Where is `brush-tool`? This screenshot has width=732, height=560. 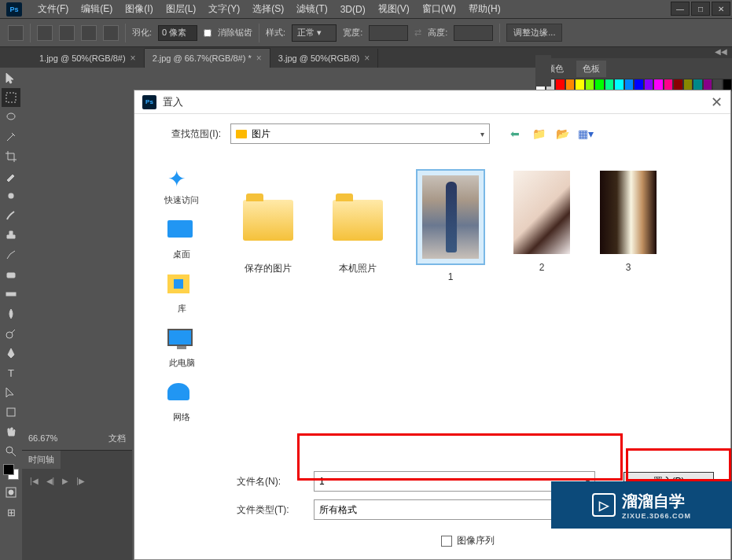
brush-tool is located at coordinates (11, 216).